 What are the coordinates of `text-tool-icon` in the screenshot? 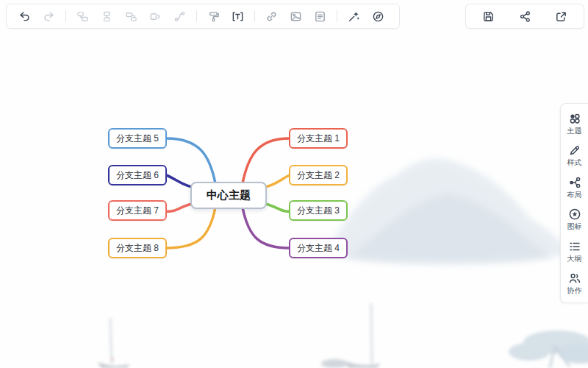 It's located at (238, 16).